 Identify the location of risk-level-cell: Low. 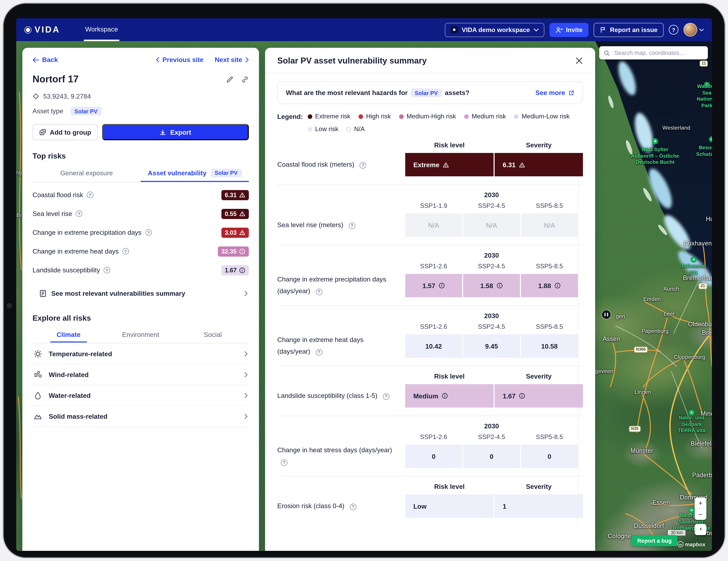
(449, 506).